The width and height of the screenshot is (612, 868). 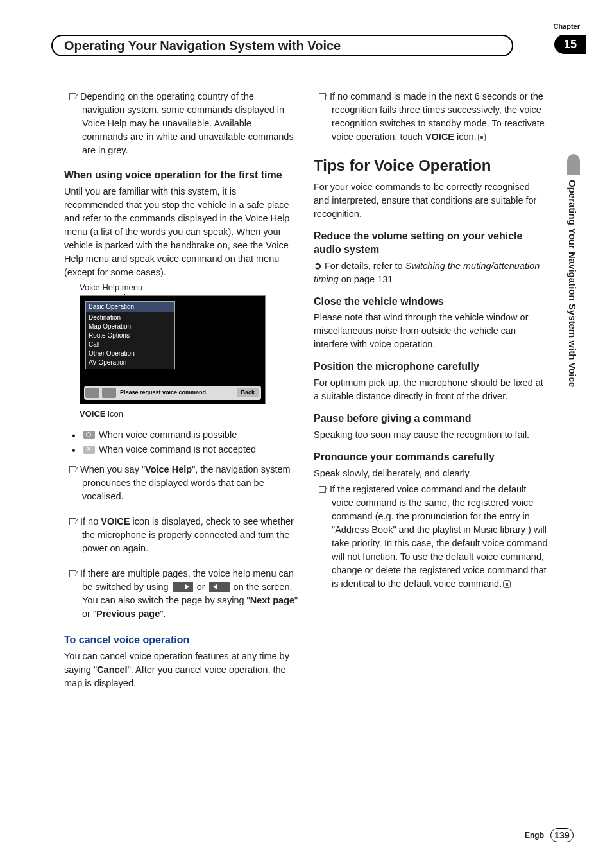 What do you see at coordinates (109, 393) in the screenshot?
I see `voice-icon` at bounding box center [109, 393].